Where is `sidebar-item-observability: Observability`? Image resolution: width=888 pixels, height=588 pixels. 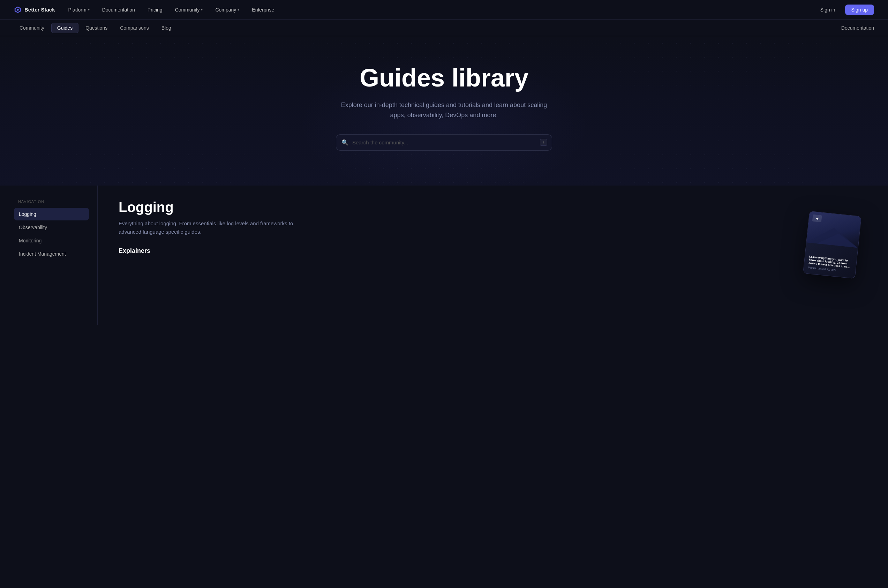 sidebar-item-observability: Observability is located at coordinates (51, 227).